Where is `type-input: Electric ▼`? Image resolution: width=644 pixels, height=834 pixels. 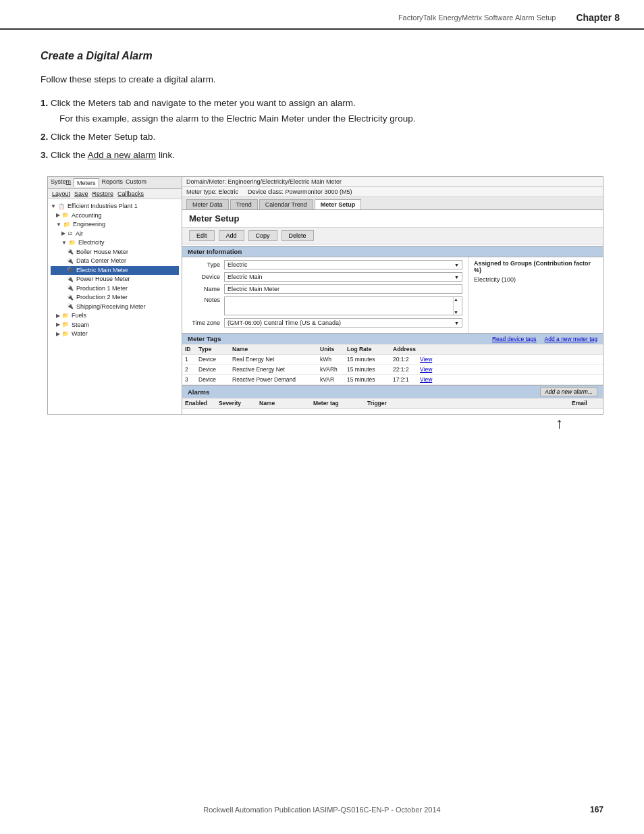
type-input: Electric ▼ is located at coordinates (343, 265).